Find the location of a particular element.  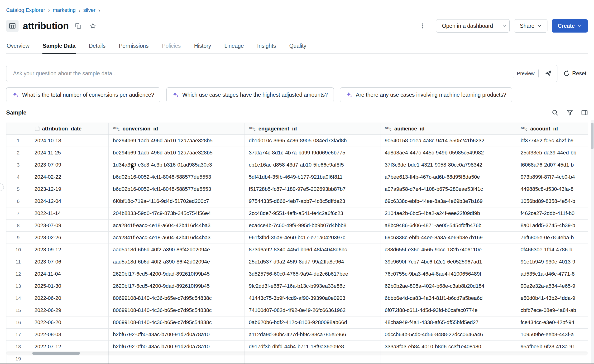

table-cell: a07a9a58-d7e4-4108-b675-280eae53f41c is located at coordinates (448, 189).